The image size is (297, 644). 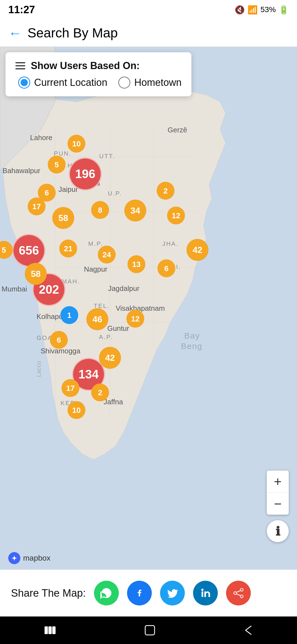 What do you see at coordinates (50, 630) in the screenshot?
I see `nav-recents-button` at bounding box center [50, 630].